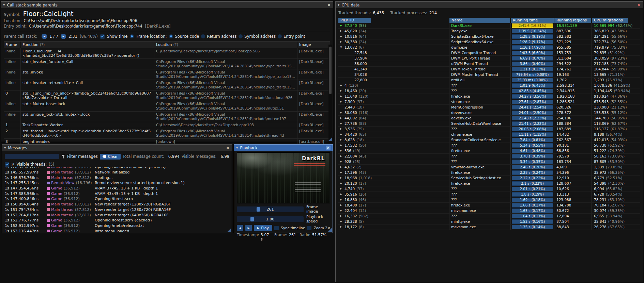  I want to click on cpu-thread-row: ▶28,228(5)mintty.exe1.52 s (0.16%)87,504…, so click(489, 222).